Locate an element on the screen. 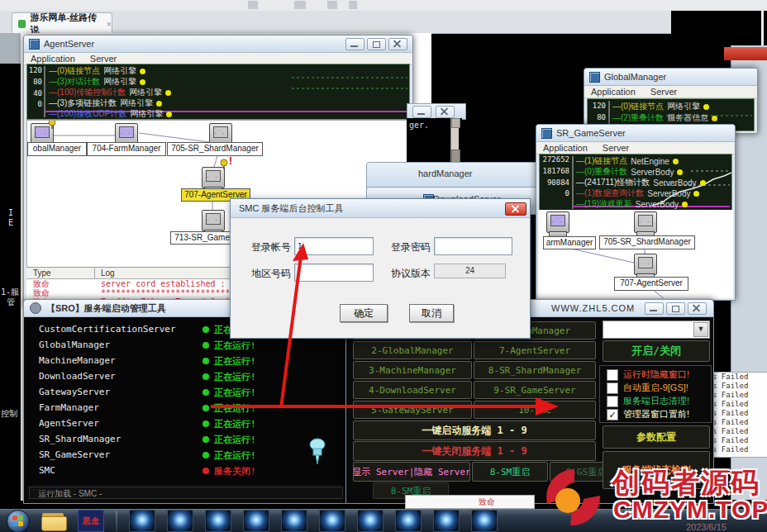 This screenshot has height=532, width=767. server-button-4: 4-DownloadServer is located at coordinates (412, 390).